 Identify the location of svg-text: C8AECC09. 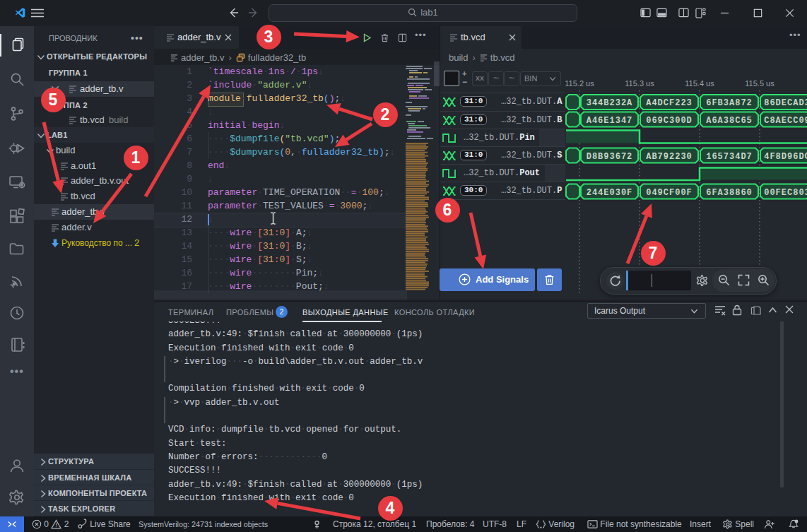
(786, 121).